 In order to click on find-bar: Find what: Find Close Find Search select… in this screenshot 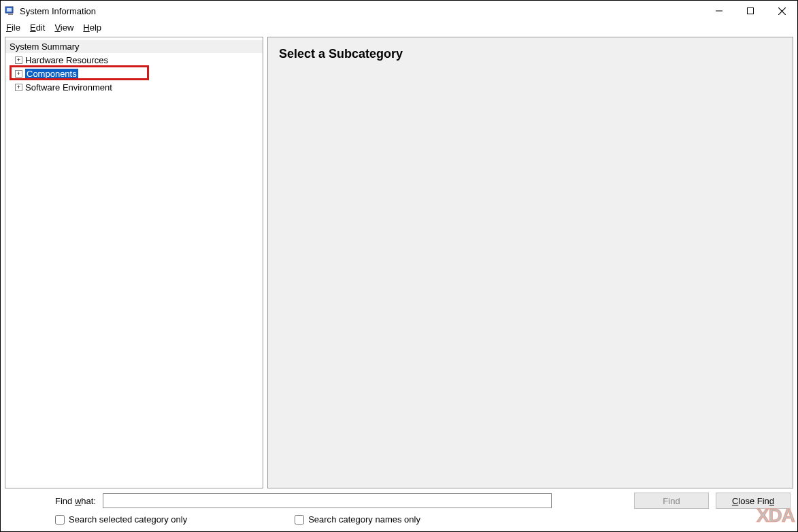, I will do `click(399, 509)`.